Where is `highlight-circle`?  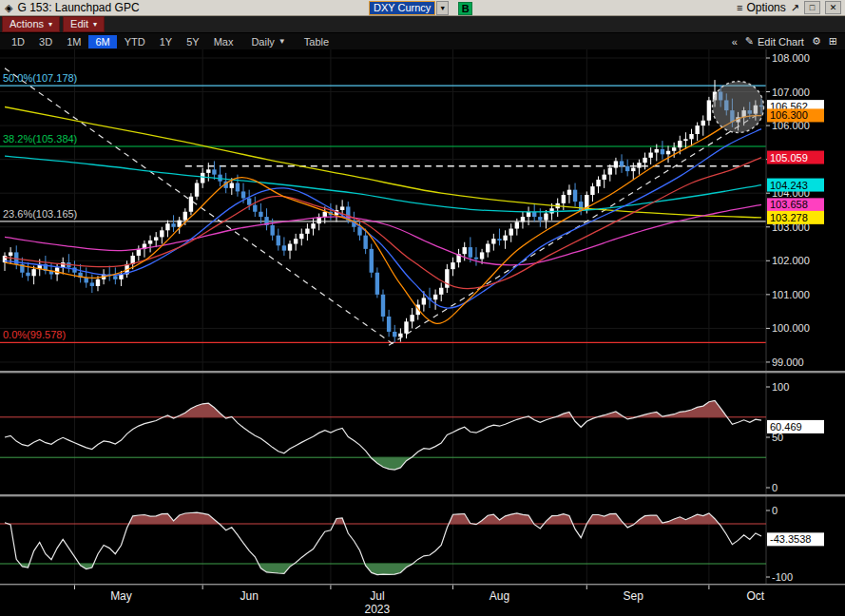
highlight-circle is located at coordinates (739, 107).